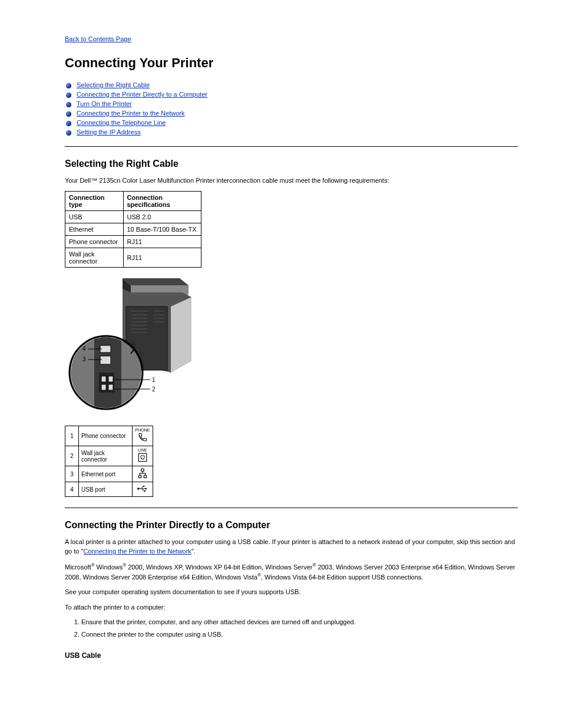  Describe the element at coordinates (291, 525) in the screenshot. I see `section-2-heading: Connecting the Printer Directly to a Com…` at that location.